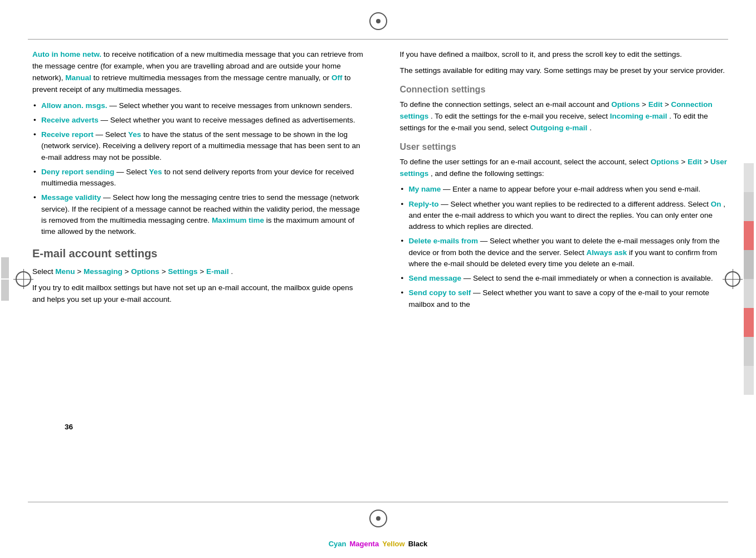 Image resolution: width=756 pixels, height=558 pixels. Describe the element at coordinates (113, 135) in the screenshot. I see `receive-report-text-1: — Select` at that location.